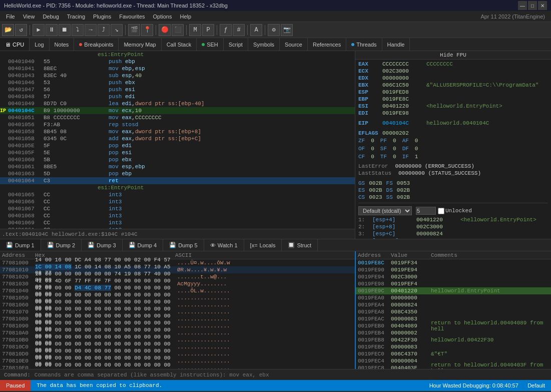  What do you see at coordinates (291, 375) in the screenshot?
I see `cmd-input` at bounding box center [291, 375].